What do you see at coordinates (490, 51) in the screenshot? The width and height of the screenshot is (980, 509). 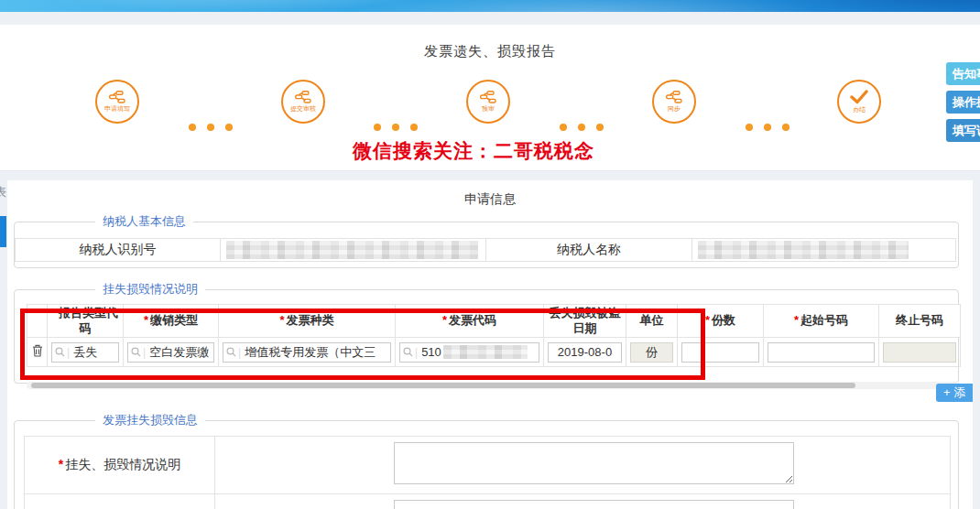 I see `page-title: 发票遗失、损毁报告` at bounding box center [490, 51].